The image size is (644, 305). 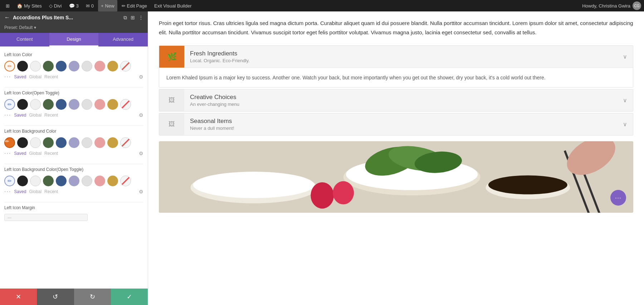 I want to click on preset-row: Preset: Default ▾, so click(x=74, y=28).